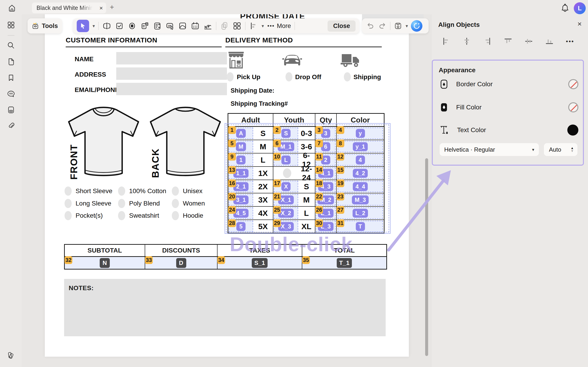 This screenshot has height=367, width=588. Describe the element at coordinates (84, 216) in the screenshot. I see `attribute-option: Pocket(s)` at that location.